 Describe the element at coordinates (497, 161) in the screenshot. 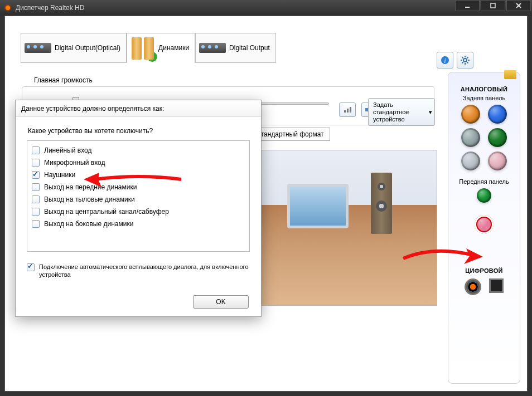

I see `jack-rear-pink` at that location.